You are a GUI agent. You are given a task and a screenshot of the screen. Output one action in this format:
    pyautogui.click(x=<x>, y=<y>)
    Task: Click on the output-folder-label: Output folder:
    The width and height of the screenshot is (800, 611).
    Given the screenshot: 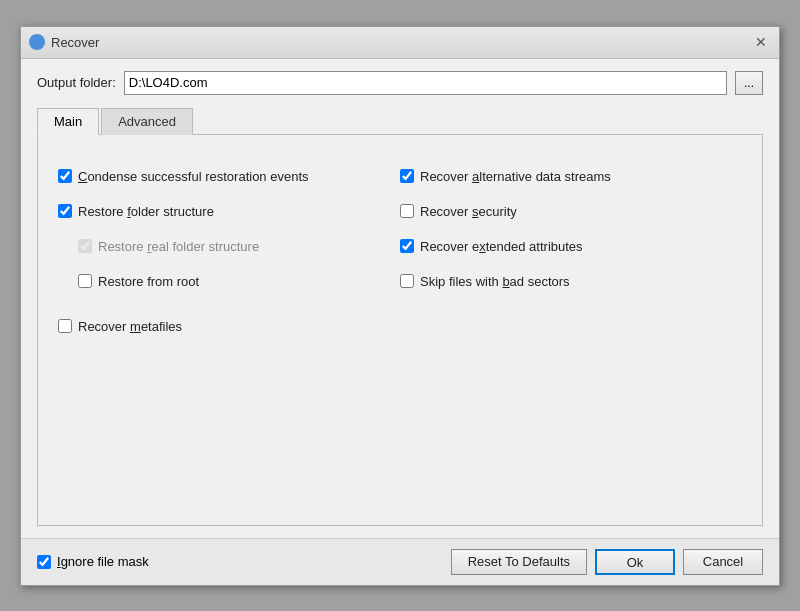 What is the action you would take?
    pyautogui.click(x=76, y=82)
    